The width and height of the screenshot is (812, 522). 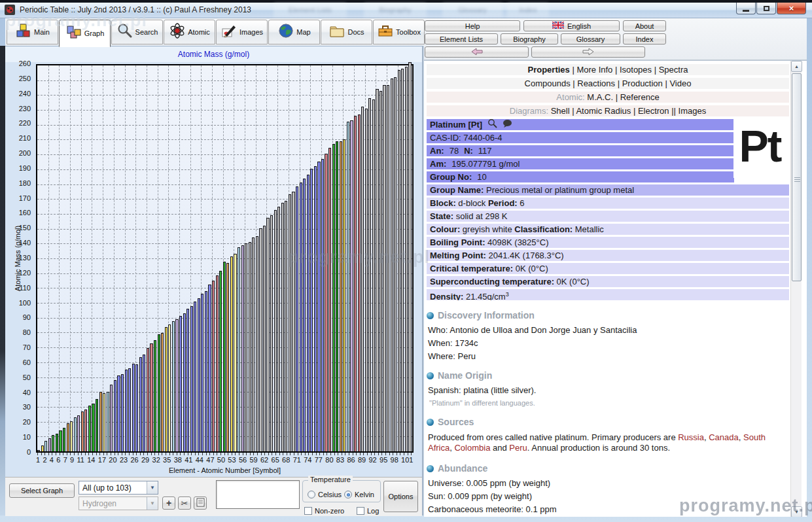 I want to click on paste-button, so click(x=200, y=503).